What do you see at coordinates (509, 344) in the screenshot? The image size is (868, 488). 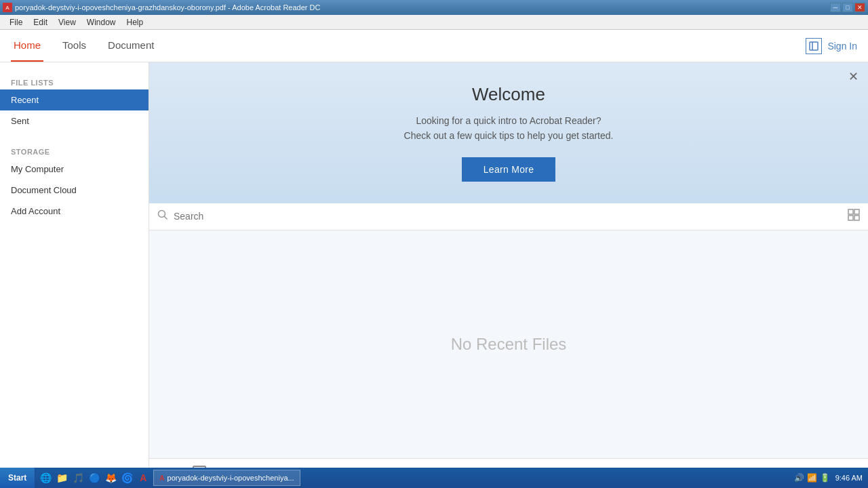 I see `no-files-label: No Recent Files` at bounding box center [509, 344].